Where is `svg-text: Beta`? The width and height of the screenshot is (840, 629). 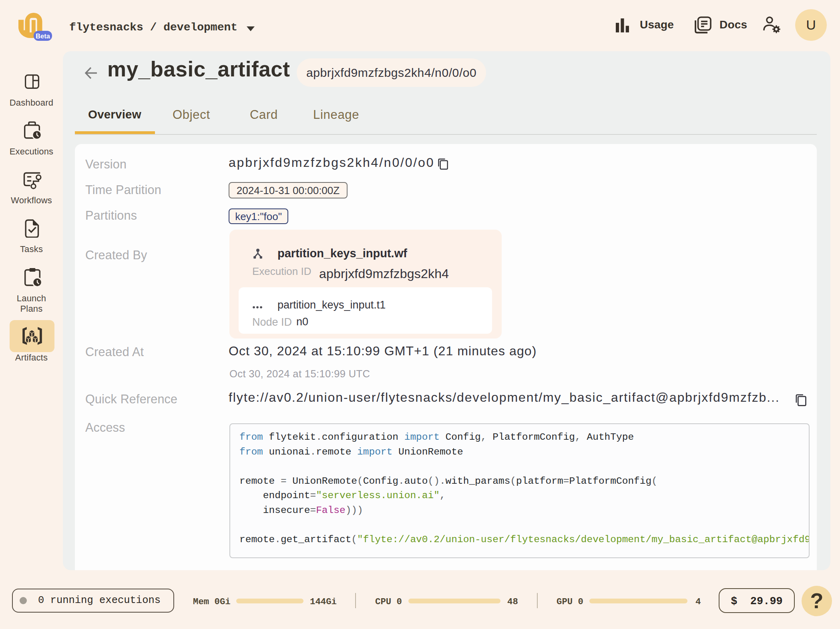 svg-text: Beta is located at coordinates (43, 36).